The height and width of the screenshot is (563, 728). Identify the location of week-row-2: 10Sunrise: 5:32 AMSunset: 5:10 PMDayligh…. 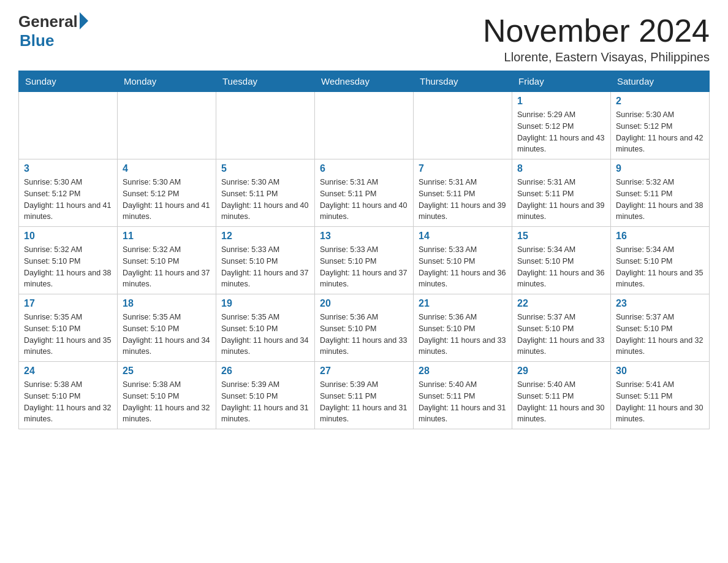
(364, 261).